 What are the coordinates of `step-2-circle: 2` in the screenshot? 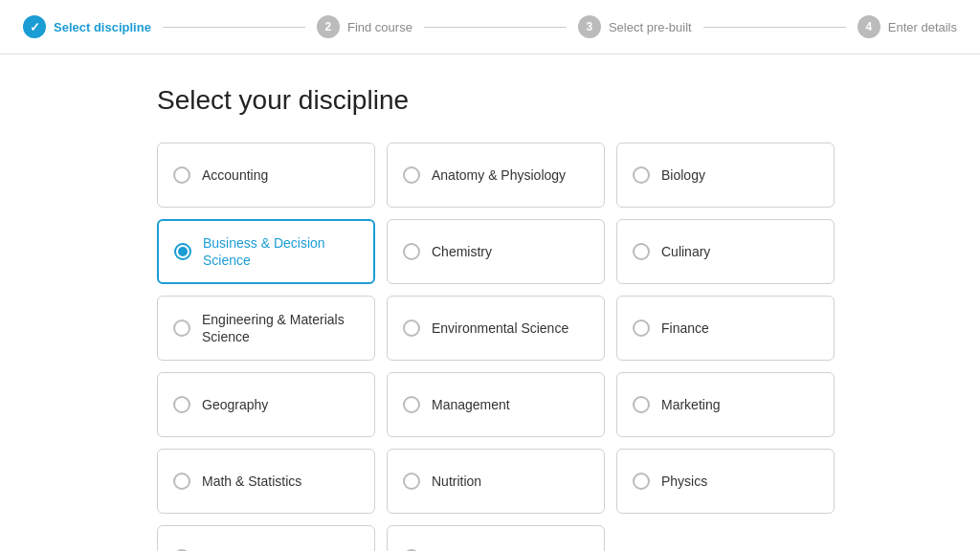 It's located at (328, 27).